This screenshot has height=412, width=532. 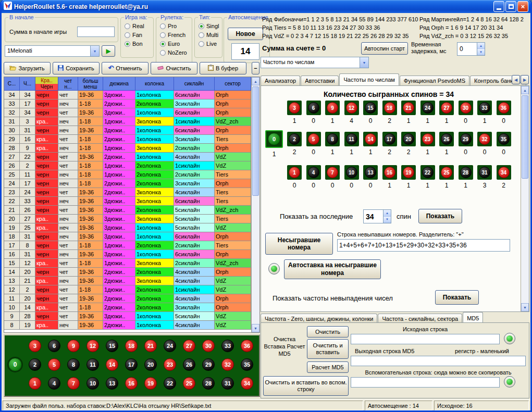 What do you see at coordinates (132, 236) in the screenshot?
I see `table-row: 1831черннеч19-363дюжи..1колонка6сиклайнO…` at bounding box center [132, 236].